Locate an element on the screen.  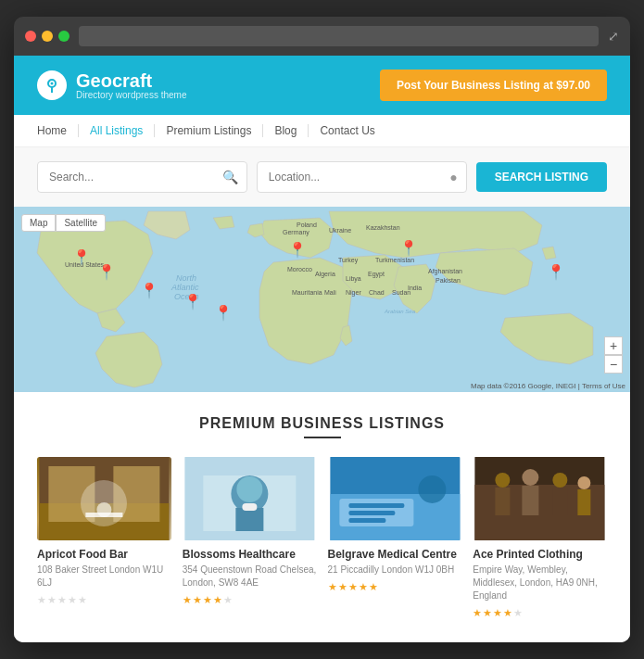
section-divider is located at coordinates (322, 437).